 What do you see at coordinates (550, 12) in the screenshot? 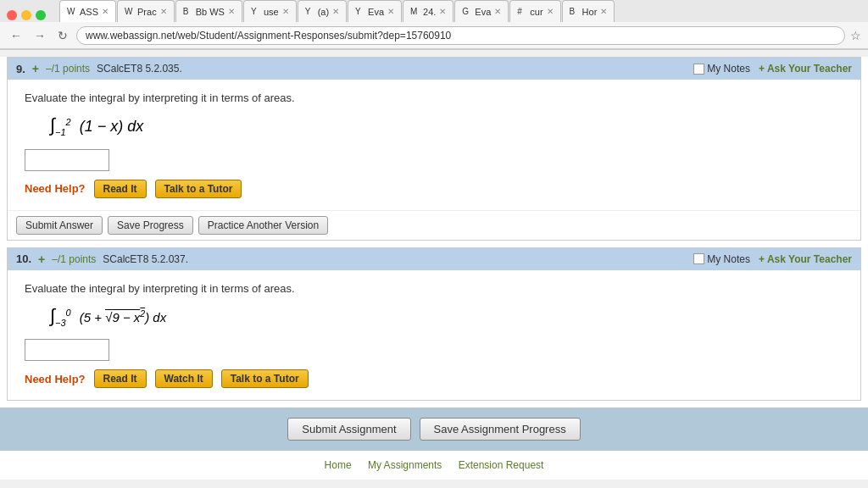
I see `tab-close-cur: ✕` at bounding box center [550, 12].